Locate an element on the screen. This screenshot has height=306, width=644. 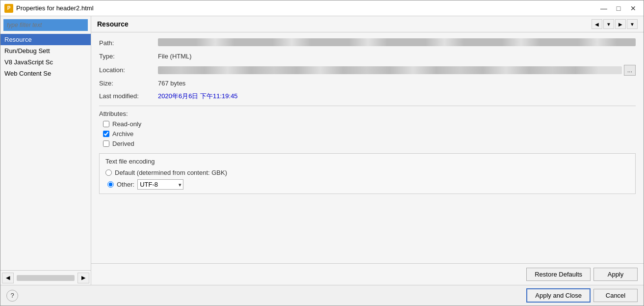
readonly-row: Read-only is located at coordinates (369, 124).